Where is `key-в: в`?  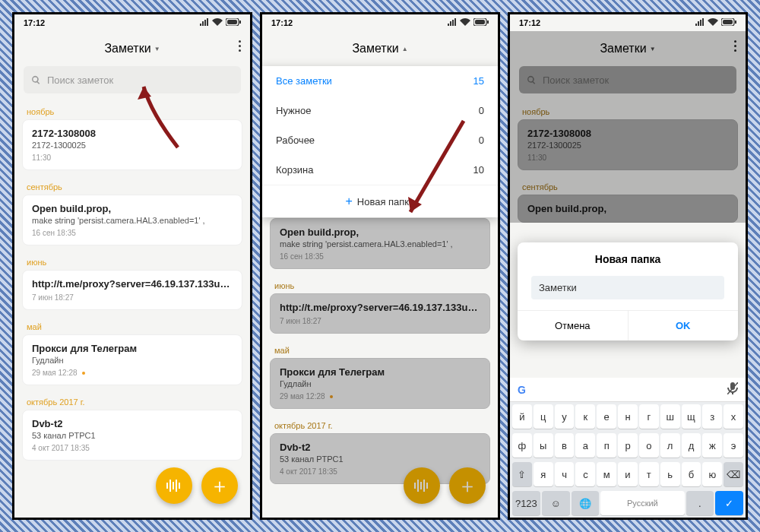
key-в: в is located at coordinates (565, 445).